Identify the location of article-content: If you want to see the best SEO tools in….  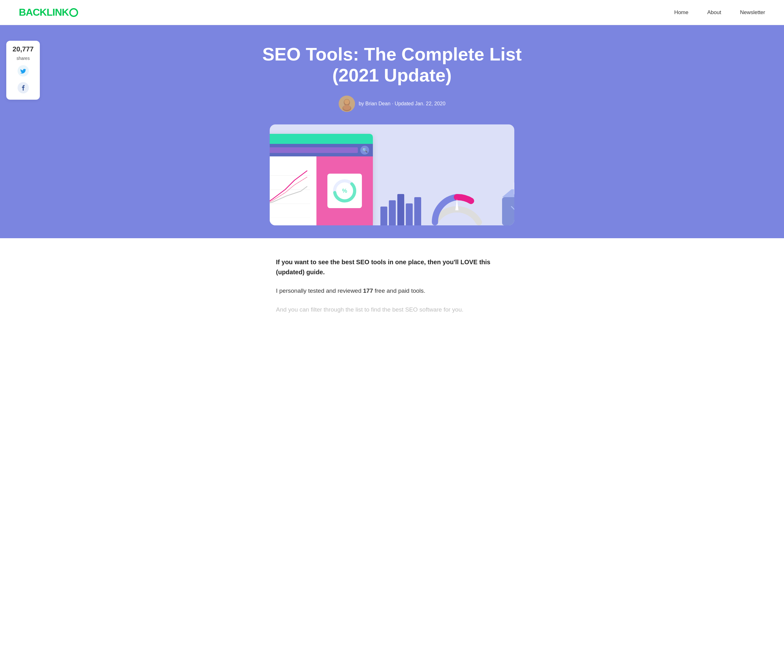
(392, 286).